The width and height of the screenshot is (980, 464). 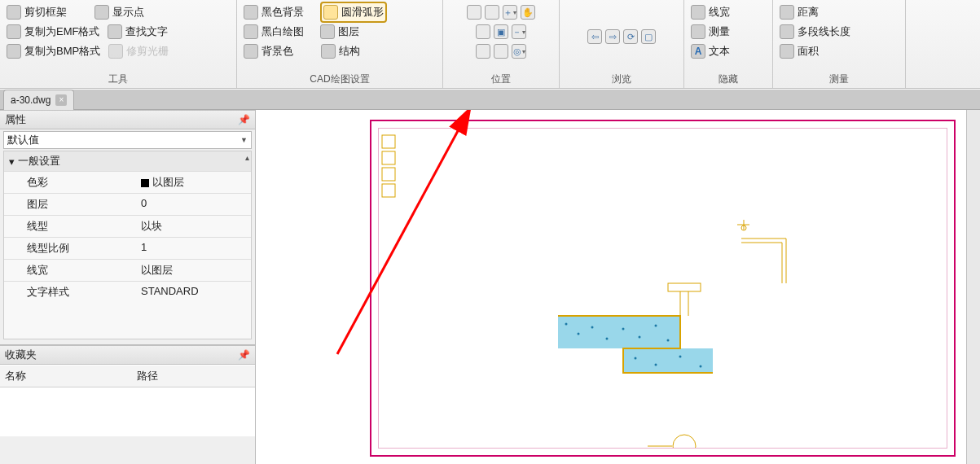 What do you see at coordinates (70, 248) in the screenshot?
I see `prop-key: 线型比例` at bounding box center [70, 248].